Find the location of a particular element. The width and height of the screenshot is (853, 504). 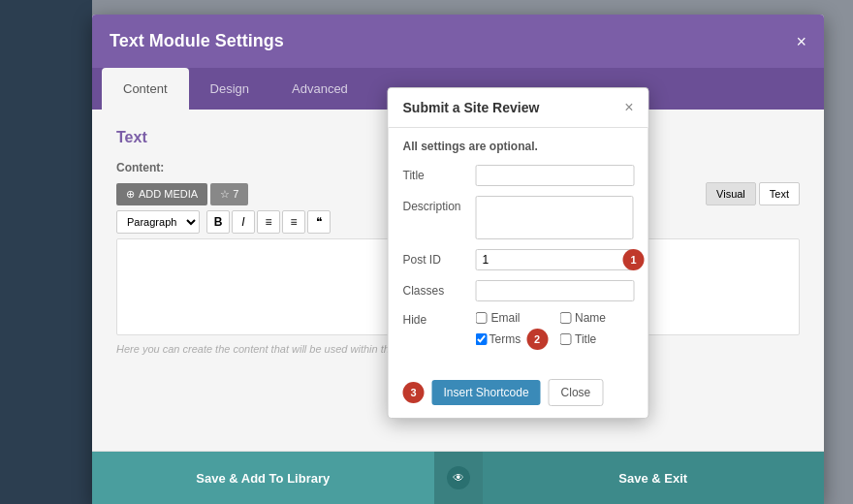

review-dialog-close-button: × is located at coordinates (628, 108).